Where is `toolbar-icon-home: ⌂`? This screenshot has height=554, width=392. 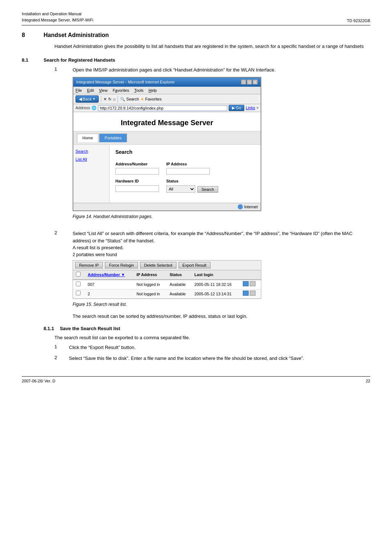
toolbar-icon-home: ⌂ is located at coordinates (114, 99).